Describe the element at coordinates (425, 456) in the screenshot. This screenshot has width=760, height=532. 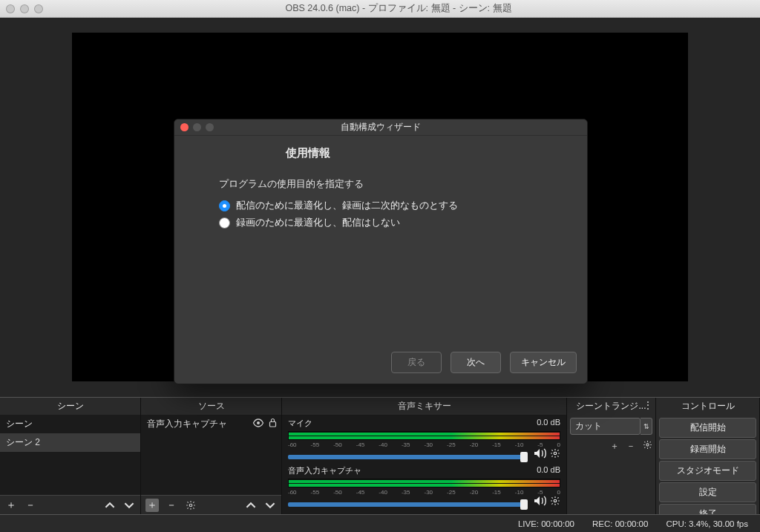
I see `mixer-panel: 音声ミキサー マイク0.0 dB -60-55-50-45-40-35-30-2…` at that location.